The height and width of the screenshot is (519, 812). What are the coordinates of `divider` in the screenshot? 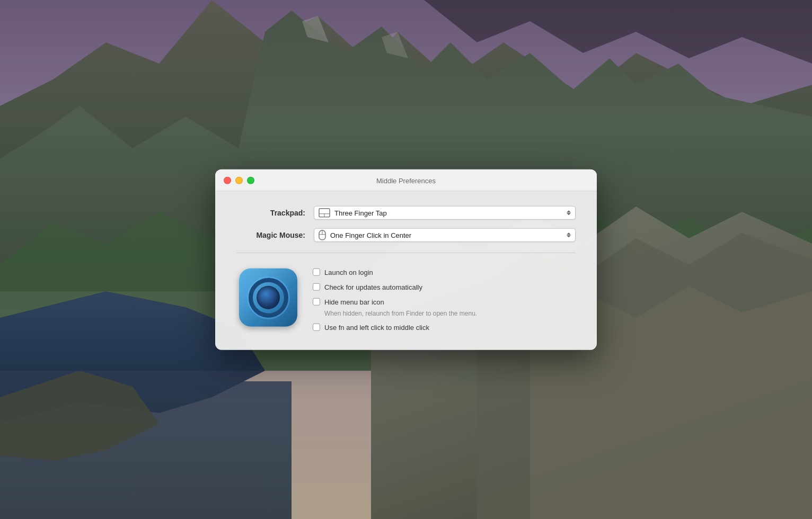 It's located at (406, 253).